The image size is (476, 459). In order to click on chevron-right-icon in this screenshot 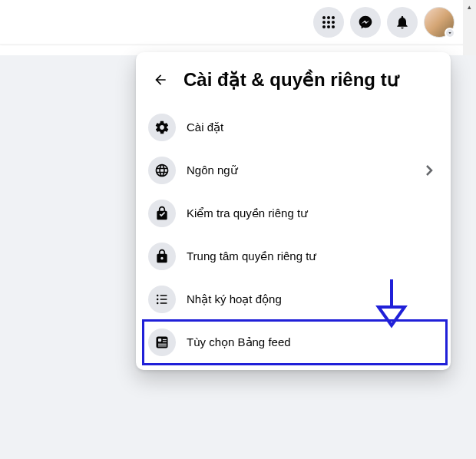, I will do `click(429, 170)`.